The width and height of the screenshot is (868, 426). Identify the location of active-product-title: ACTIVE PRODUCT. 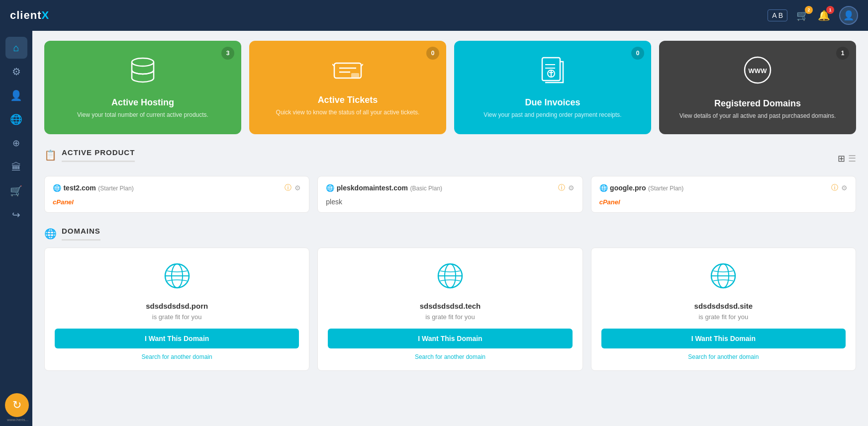
(98, 155).